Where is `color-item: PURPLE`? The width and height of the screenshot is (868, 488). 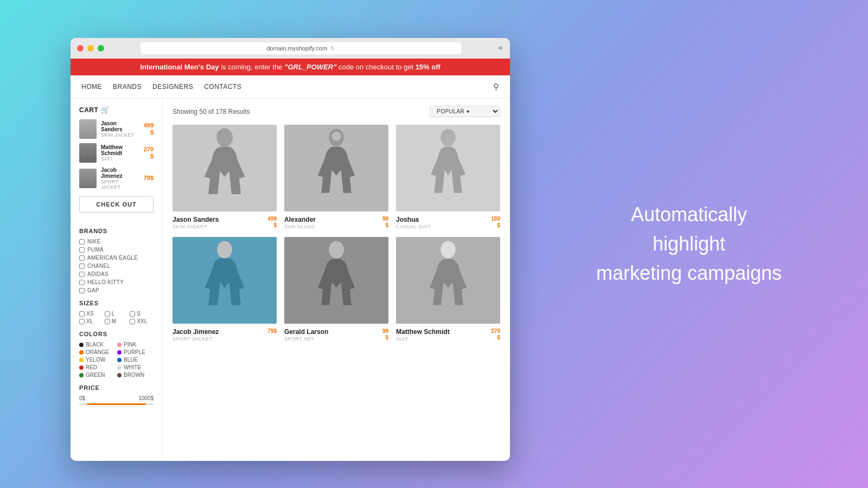 color-item: PURPLE is located at coordinates (136, 352).